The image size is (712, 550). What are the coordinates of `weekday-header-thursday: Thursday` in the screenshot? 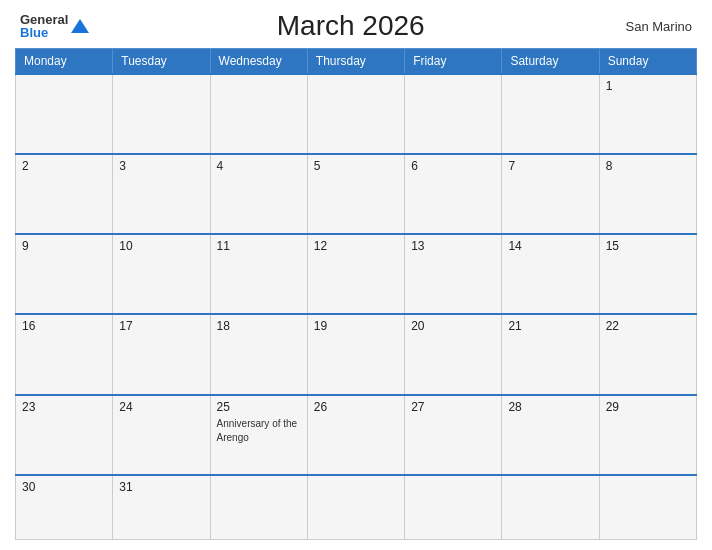 It's located at (356, 62).